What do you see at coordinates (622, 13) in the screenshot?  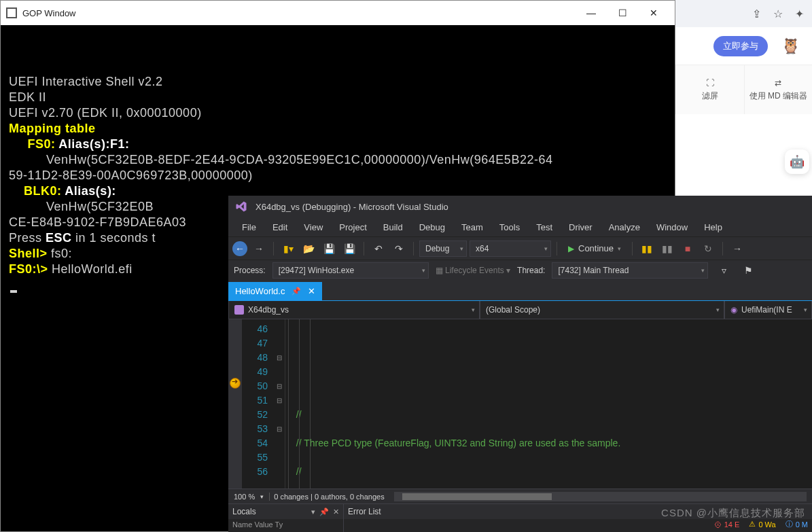 I see `window-controls: — ☐ ✕` at bounding box center [622, 13].